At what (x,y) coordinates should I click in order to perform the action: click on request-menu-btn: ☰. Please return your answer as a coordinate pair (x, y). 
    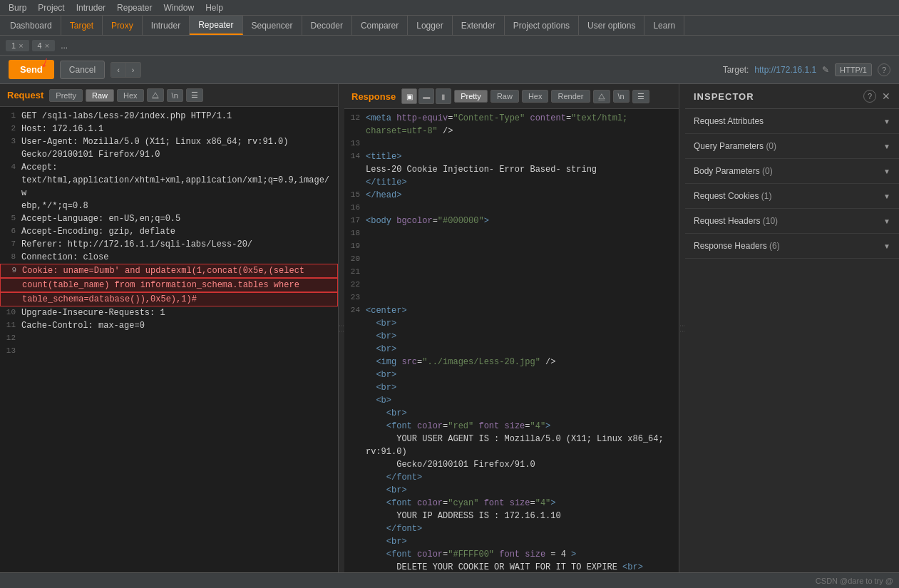
    Looking at the image, I should click on (195, 96).